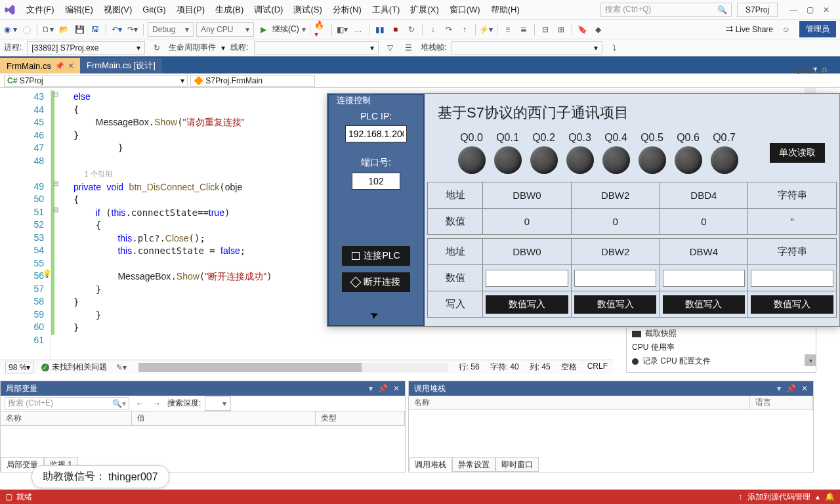 The height and width of the screenshot is (504, 840). What do you see at coordinates (380, 30) in the screenshot?
I see `pause-icon: ▮▮` at bounding box center [380, 30].